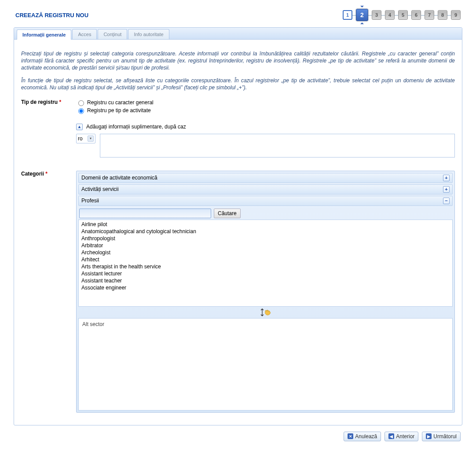  I want to click on arrow-right-icon: ▶, so click(428, 436).